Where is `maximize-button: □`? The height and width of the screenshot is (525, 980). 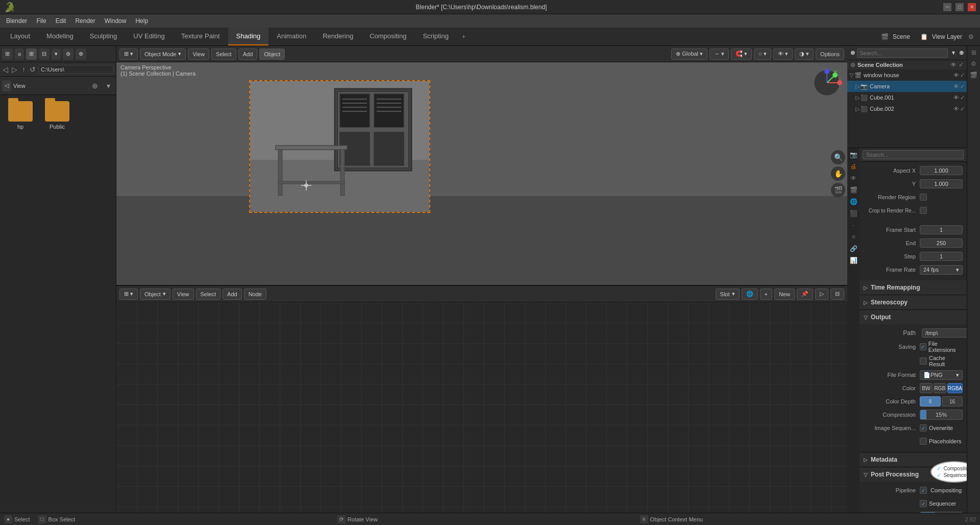
maximize-button: □ is located at coordinates (960, 7).